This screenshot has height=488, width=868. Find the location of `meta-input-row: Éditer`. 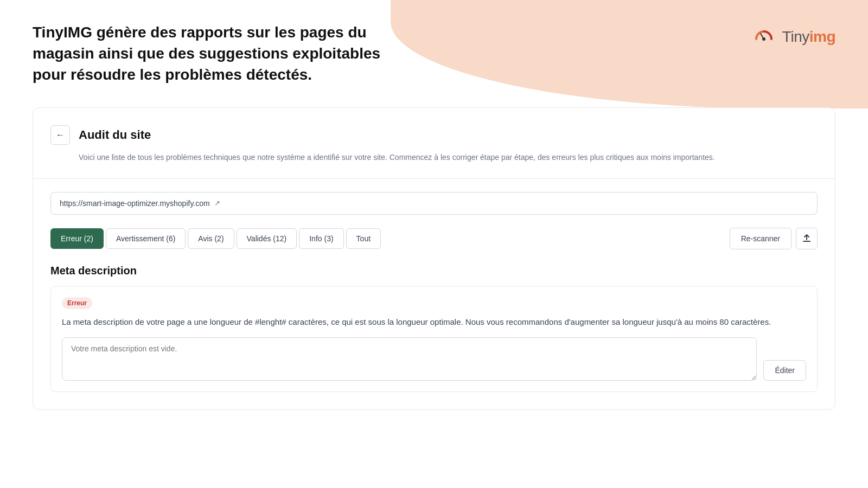

meta-input-row: Éditer is located at coordinates (434, 359).